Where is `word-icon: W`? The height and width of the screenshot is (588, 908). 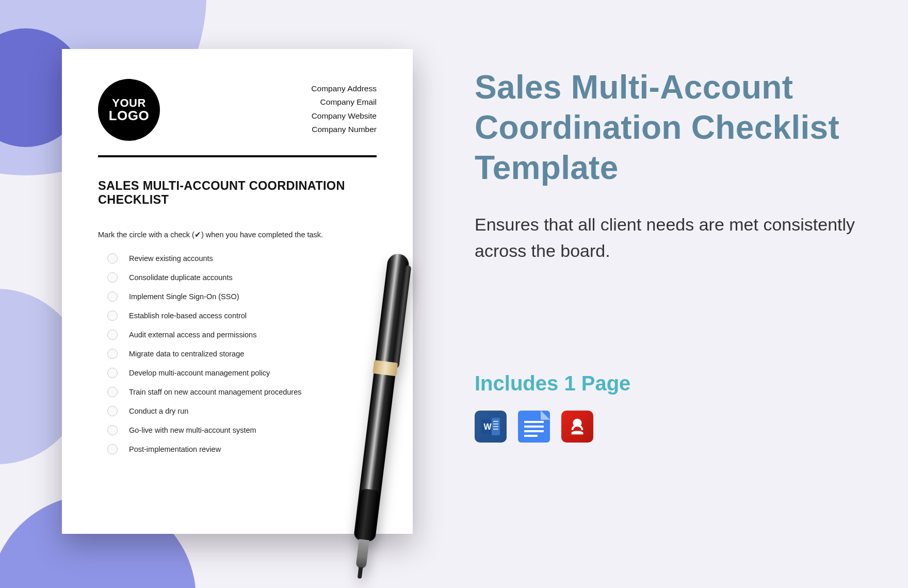 word-icon: W is located at coordinates (491, 427).